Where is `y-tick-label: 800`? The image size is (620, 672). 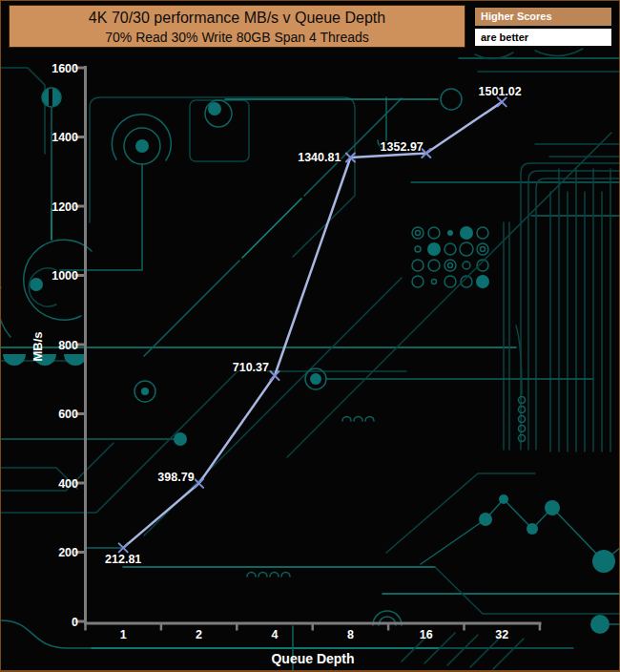 y-tick-label: 800 is located at coordinates (69, 346).